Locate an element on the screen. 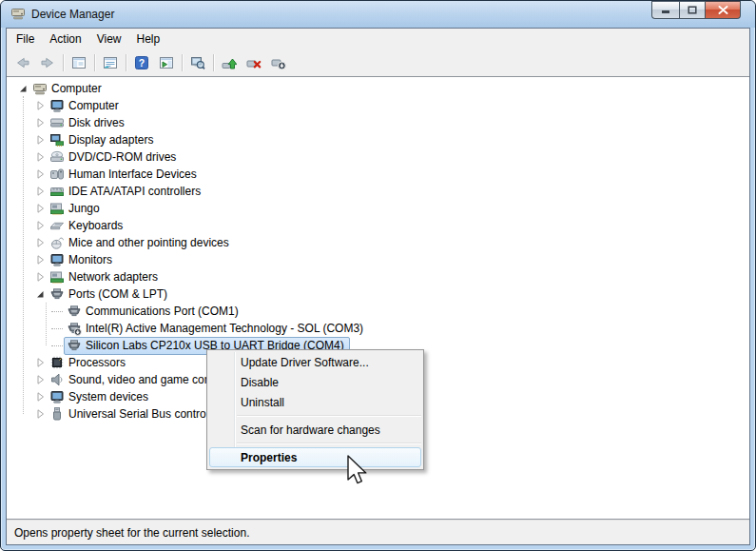 The width and height of the screenshot is (756, 551). context-menu-item-disable: Disable is located at coordinates (316, 383).